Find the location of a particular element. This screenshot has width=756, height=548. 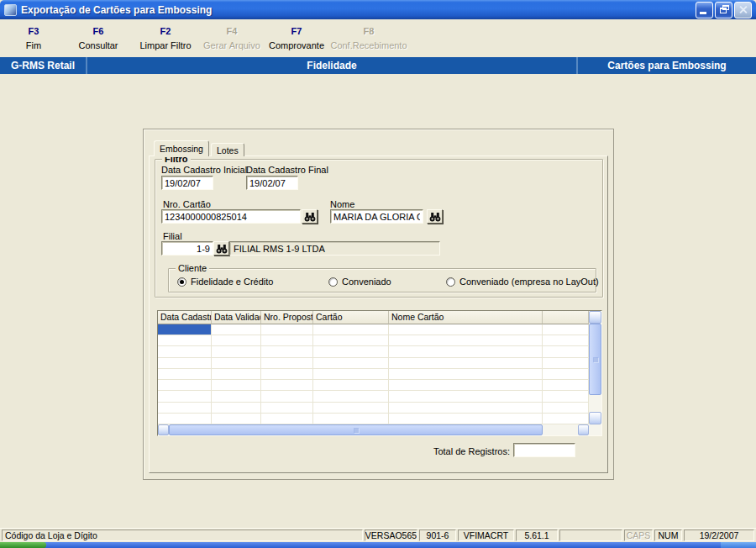

scroll-down-button is located at coordinates (595, 419).